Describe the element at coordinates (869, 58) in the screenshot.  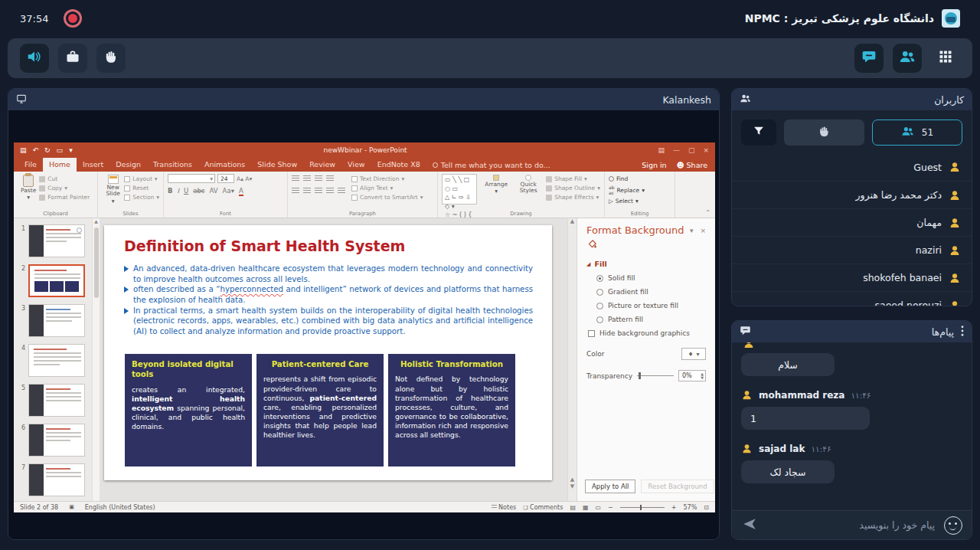
I see `chat-toggle-button` at that location.